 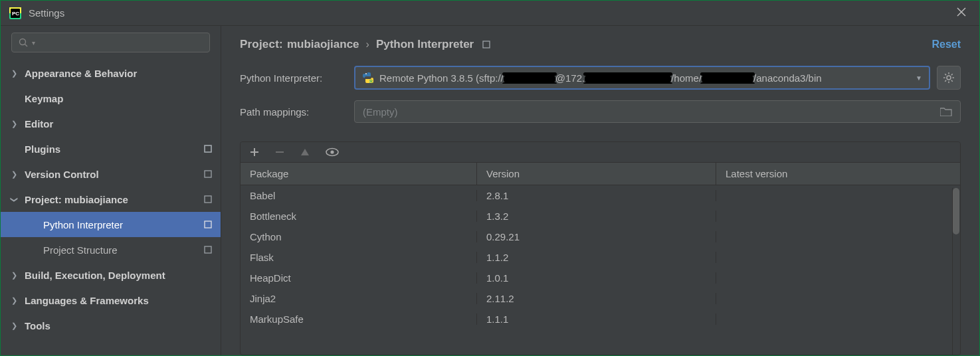 I want to click on table-row: HeapDict1.0.1, so click(x=601, y=278).